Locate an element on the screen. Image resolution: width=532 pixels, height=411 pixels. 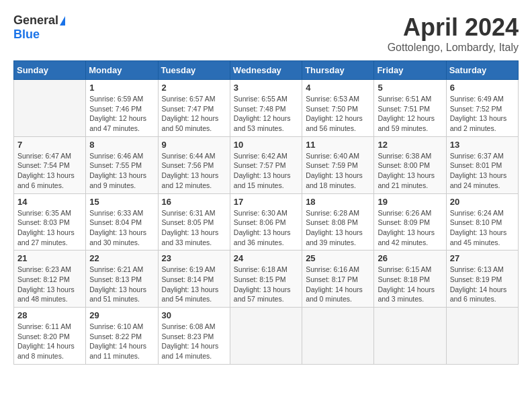
calendar-week-4: 21Sunrise: 6:23 AM Sunset: 8:12 PM Dayli… is located at coordinates (266, 279).